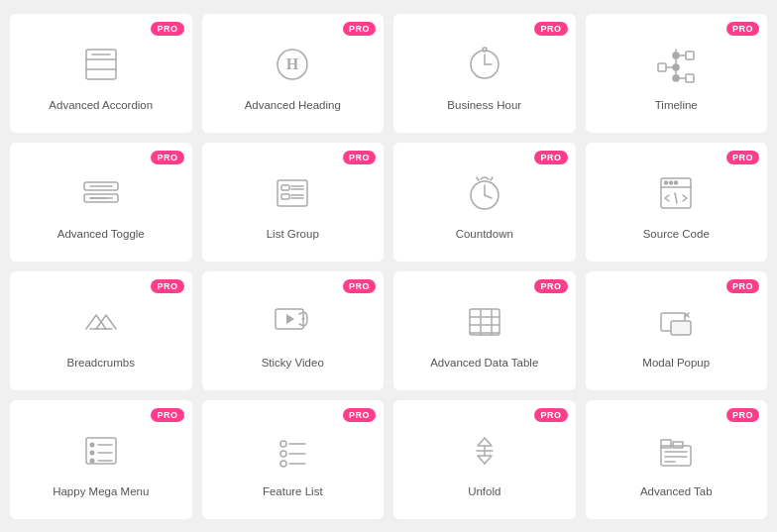  I want to click on svg-text: H, so click(293, 63).